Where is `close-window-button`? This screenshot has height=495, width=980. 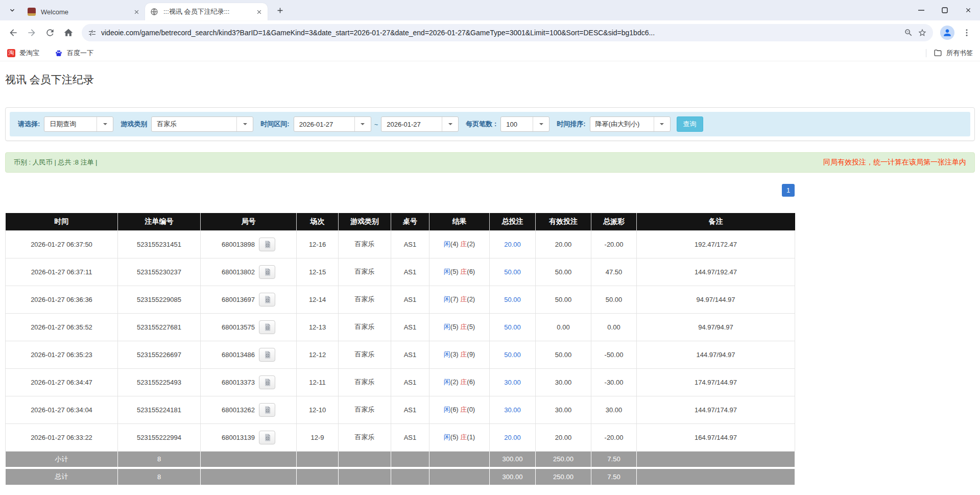 close-window-button is located at coordinates (968, 10).